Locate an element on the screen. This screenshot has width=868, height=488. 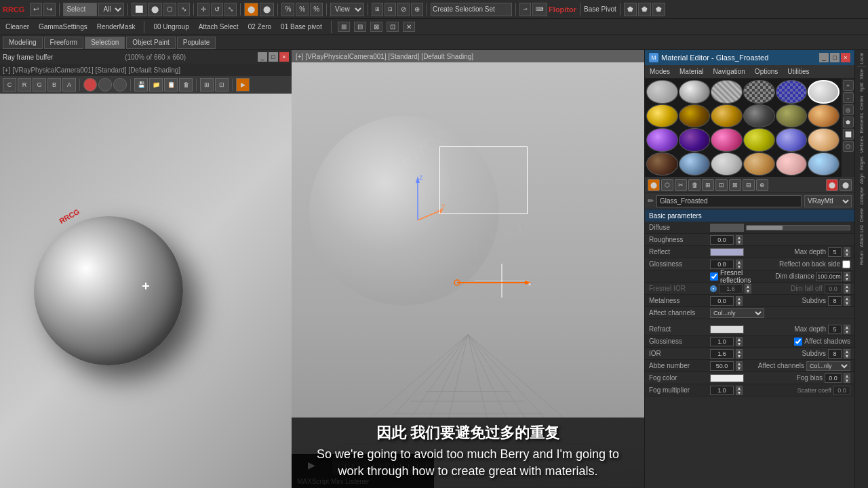
refract-affect-ch-select: Col...nly is located at coordinates (829, 366).